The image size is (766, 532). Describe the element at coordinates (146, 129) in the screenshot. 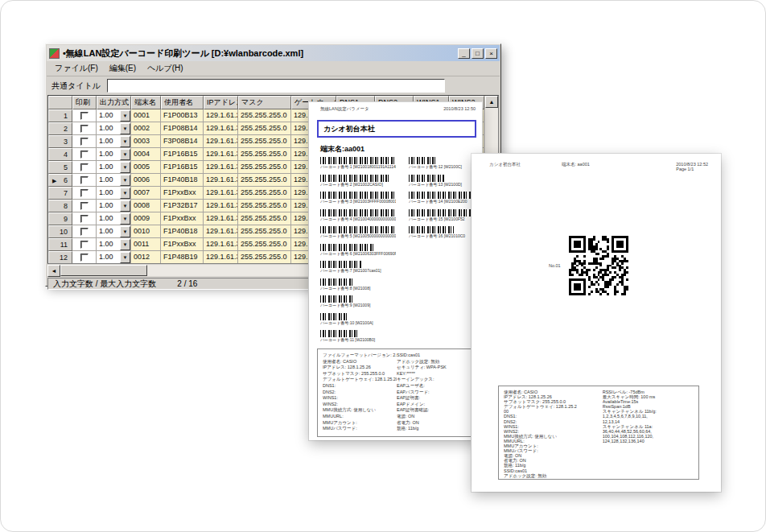

I see `terminal-name-cell: 0002` at that location.